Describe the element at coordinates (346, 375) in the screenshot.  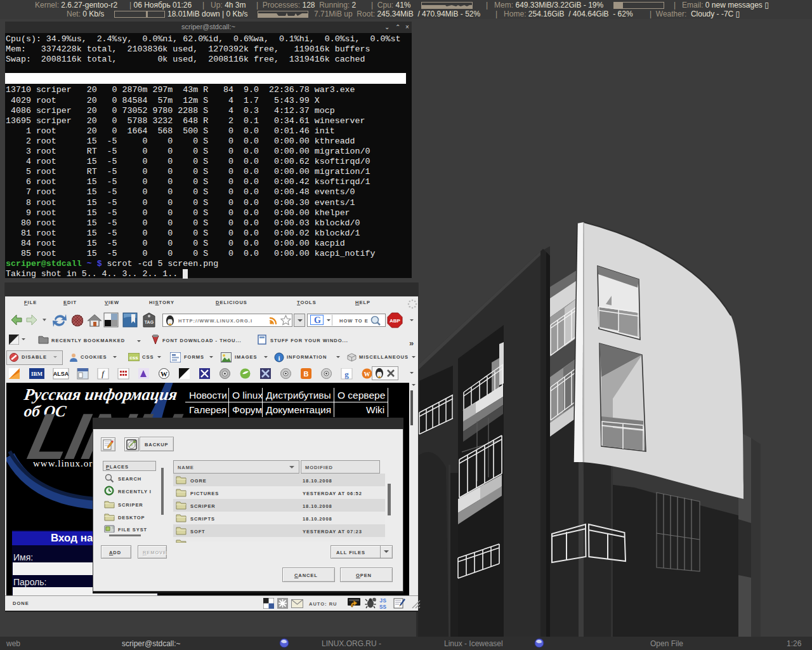
I see `svg-text: g` at that location.